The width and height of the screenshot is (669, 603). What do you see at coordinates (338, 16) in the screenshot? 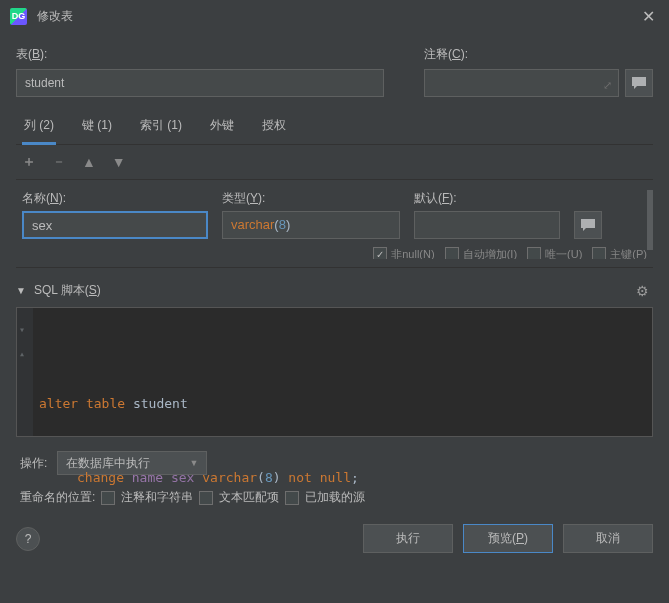
I see `window-title: 修改表` at bounding box center [338, 16].